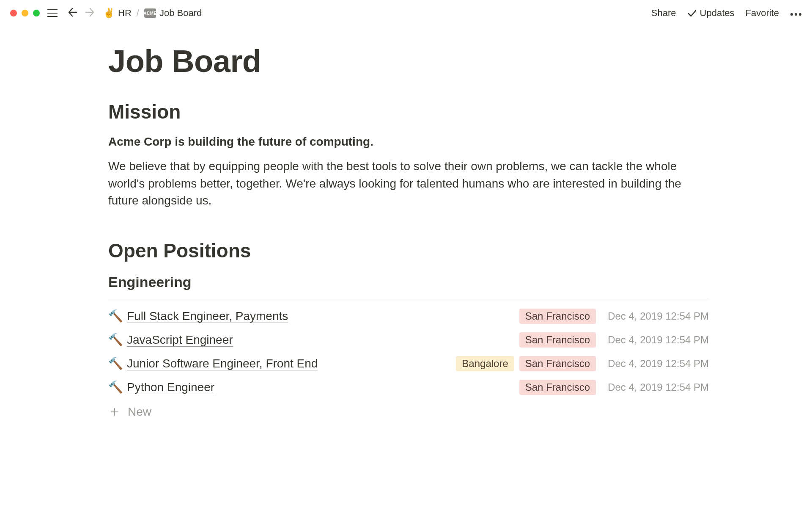  I want to click on divider, so click(409, 299).